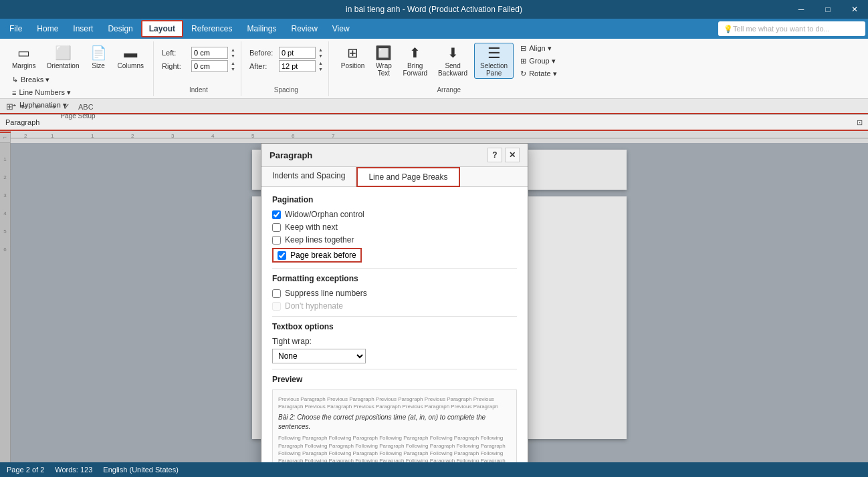  Describe the element at coordinates (395, 279) in the screenshot. I see `formatting-exceptions-title: Formatting exceptions` at that location.